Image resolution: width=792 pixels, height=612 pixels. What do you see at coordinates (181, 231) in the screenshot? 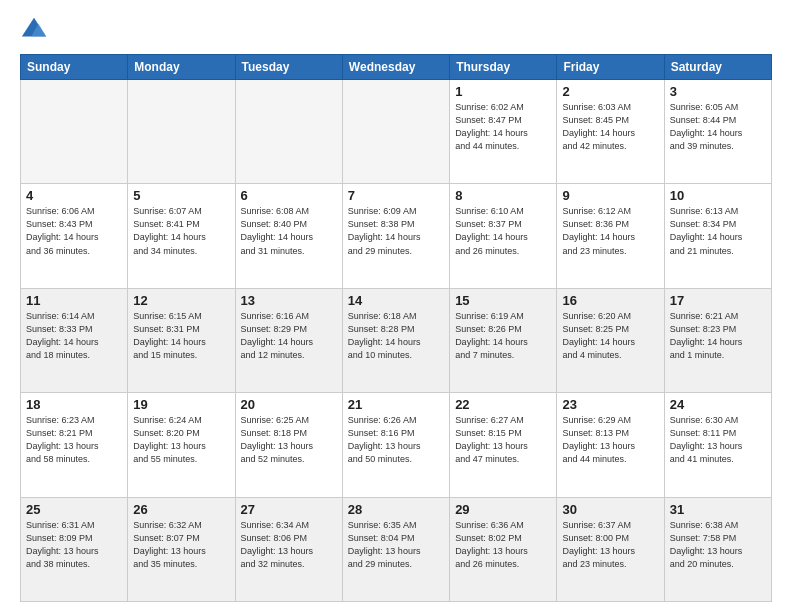
I see `day-info: Sunrise: 6:07 AM Sunset: 8:41 PM Dayligh…` at bounding box center [181, 231].